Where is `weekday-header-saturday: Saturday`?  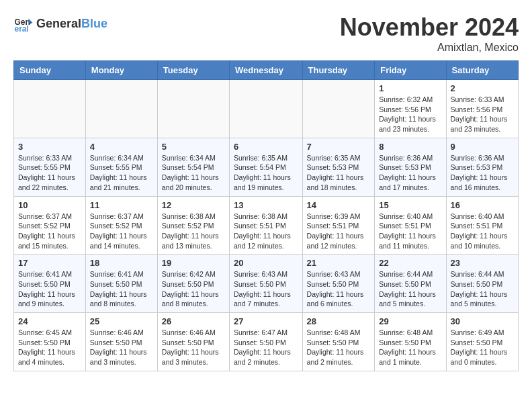
weekday-header-saturday: Saturday is located at coordinates (482, 71).